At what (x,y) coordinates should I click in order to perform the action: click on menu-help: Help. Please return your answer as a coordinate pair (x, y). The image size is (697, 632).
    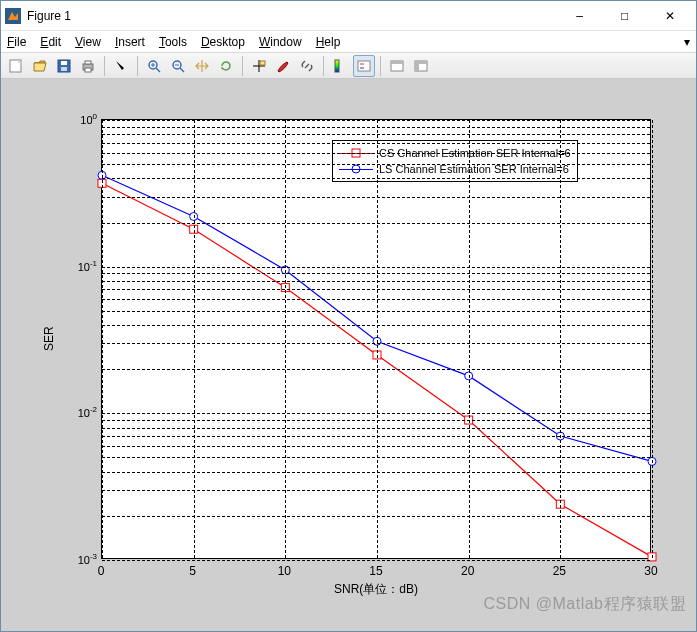
    Looking at the image, I should click on (328, 42).